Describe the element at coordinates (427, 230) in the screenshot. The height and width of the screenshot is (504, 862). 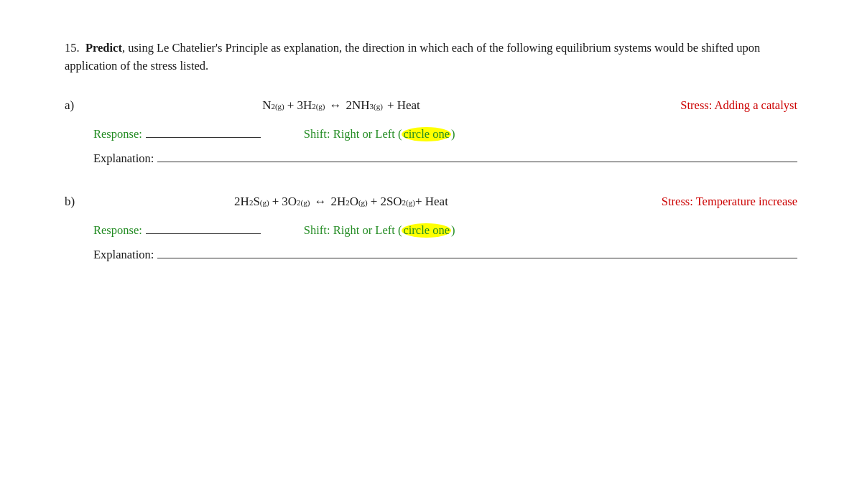
I see `part-b-circle-one: circle one` at that location.